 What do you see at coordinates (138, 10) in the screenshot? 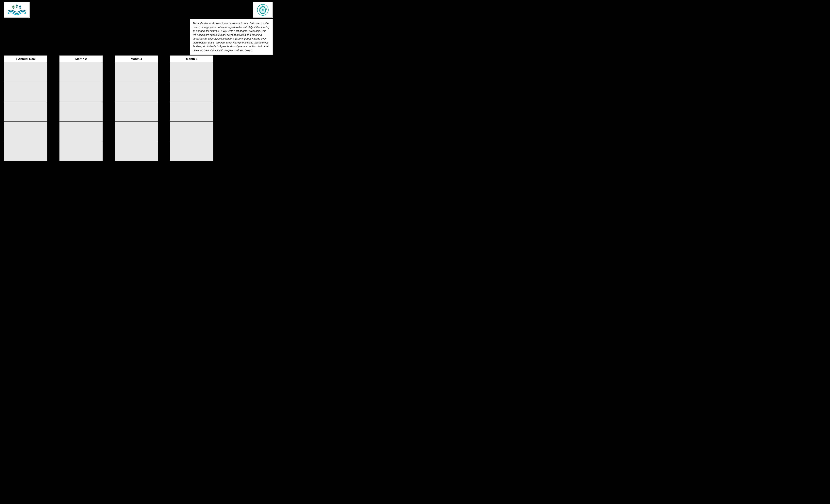
I see `header` at bounding box center [138, 10].